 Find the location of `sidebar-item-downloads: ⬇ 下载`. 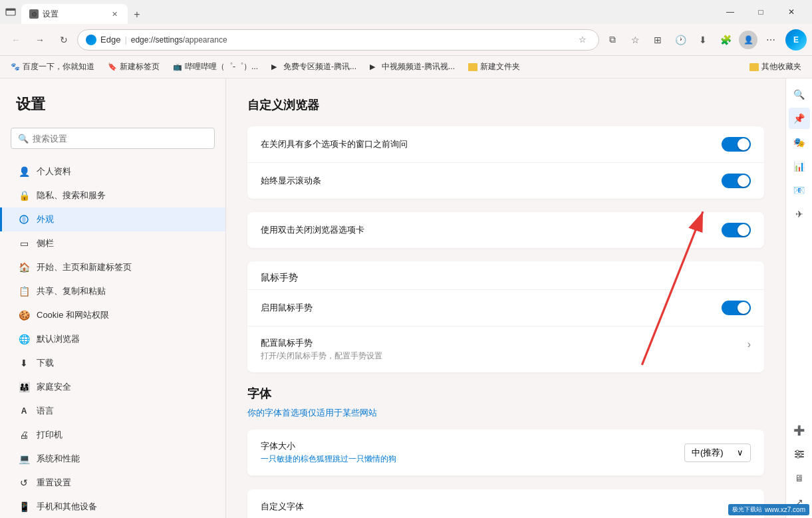

sidebar-item-downloads: ⬇ 下载 is located at coordinates (113, 363).